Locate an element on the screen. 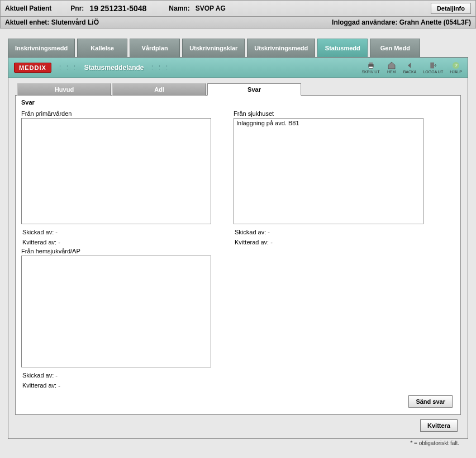  hemsjukvard-kvitterad: Kvitterad av: - is located at coordinates (122, 385).